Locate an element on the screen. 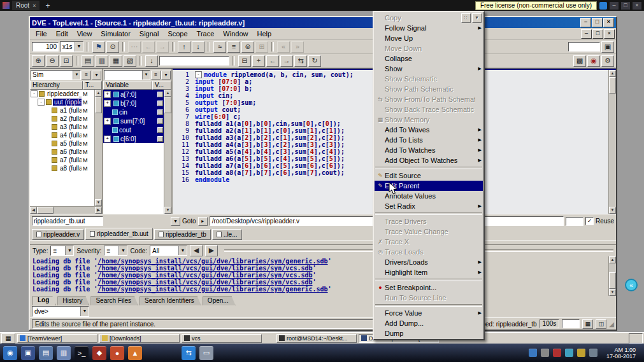 Image resolution: width=644 pixels, height=362 pixels. scroll-left-icon: ◀ is located at coordinates (33, 210).